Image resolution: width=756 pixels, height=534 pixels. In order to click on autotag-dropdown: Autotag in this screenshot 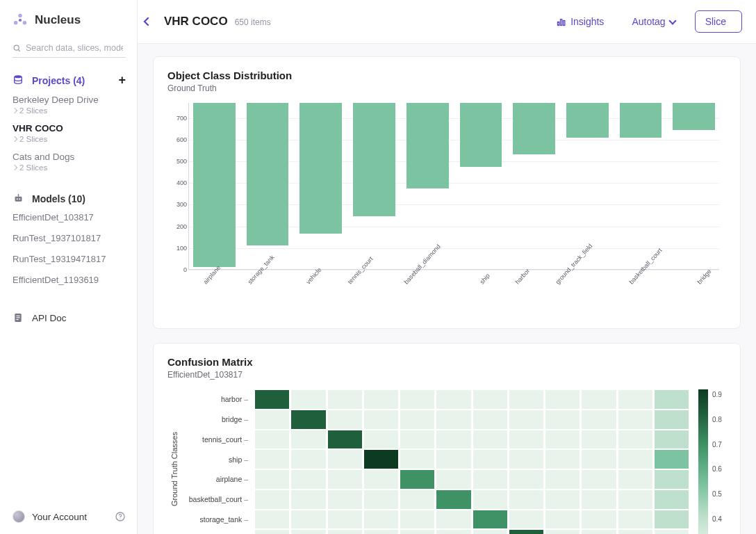, I will do `click(653, 22)`.